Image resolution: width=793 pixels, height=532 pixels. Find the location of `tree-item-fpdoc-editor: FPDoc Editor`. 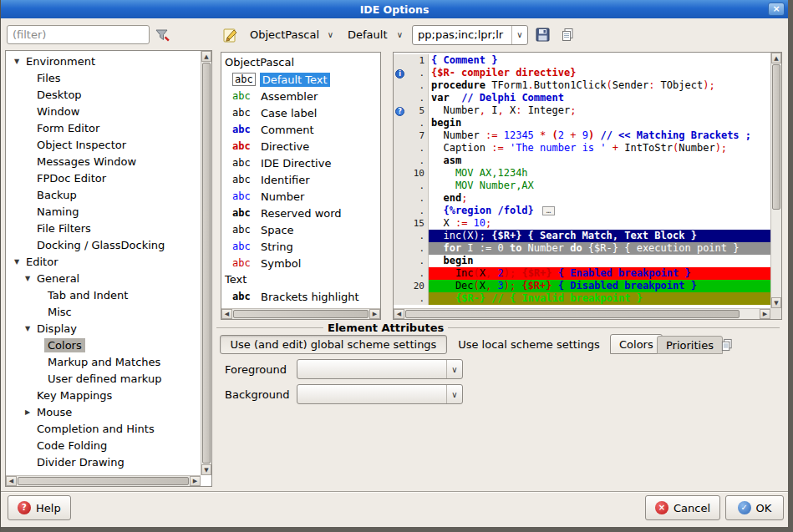

tree-item-fpdoc-editor: FPDoc Editor is located at coordinates (104, 178).